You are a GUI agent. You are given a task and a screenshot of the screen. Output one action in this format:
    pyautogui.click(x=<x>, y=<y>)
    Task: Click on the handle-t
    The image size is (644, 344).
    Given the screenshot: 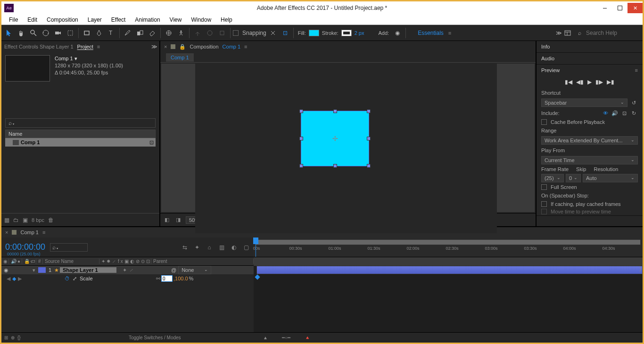 What is the action you would take?
    pyautogui.click(x=335, y=111)
    